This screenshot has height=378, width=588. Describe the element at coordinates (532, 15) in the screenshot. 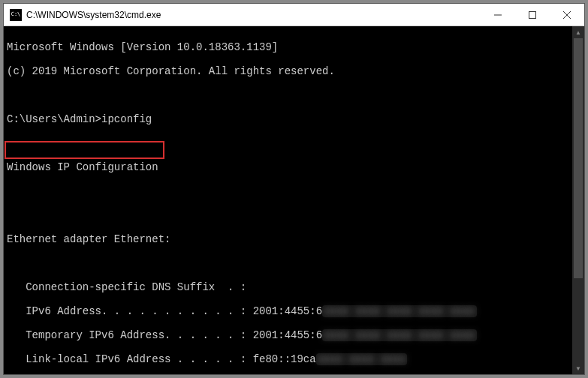

I see `maximize-icon` at that location.